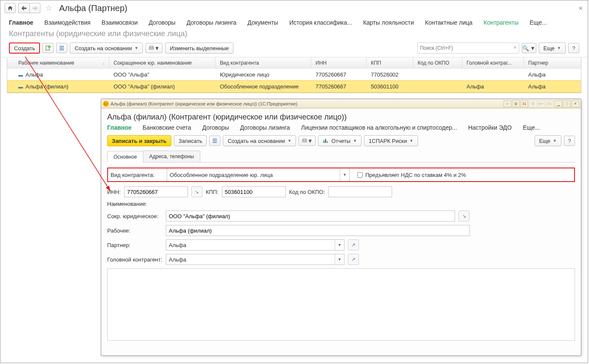 This screenshot has height=364, width=589. I want to click on print-button: ▼, so click(154, 48).